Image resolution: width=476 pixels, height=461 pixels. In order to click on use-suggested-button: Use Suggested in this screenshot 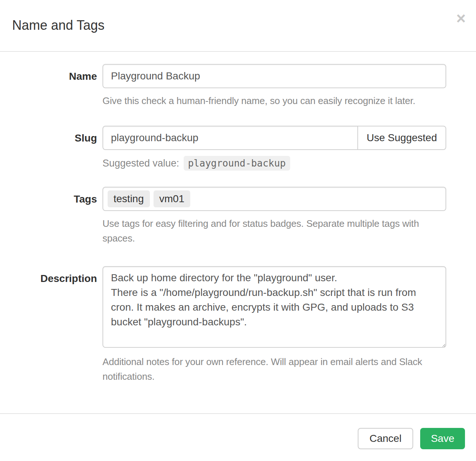, I will do `click(402, 138)`.